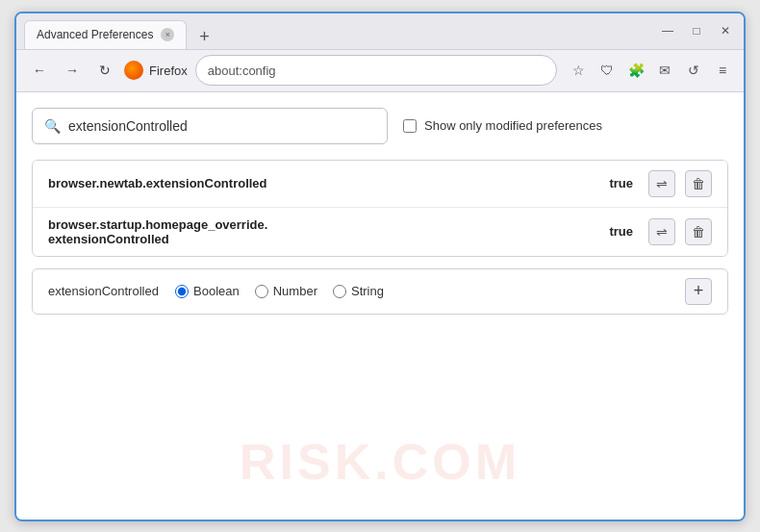  I want to click on pref-name-1: browser.newtab.extensionControlled, so click(329, 183).